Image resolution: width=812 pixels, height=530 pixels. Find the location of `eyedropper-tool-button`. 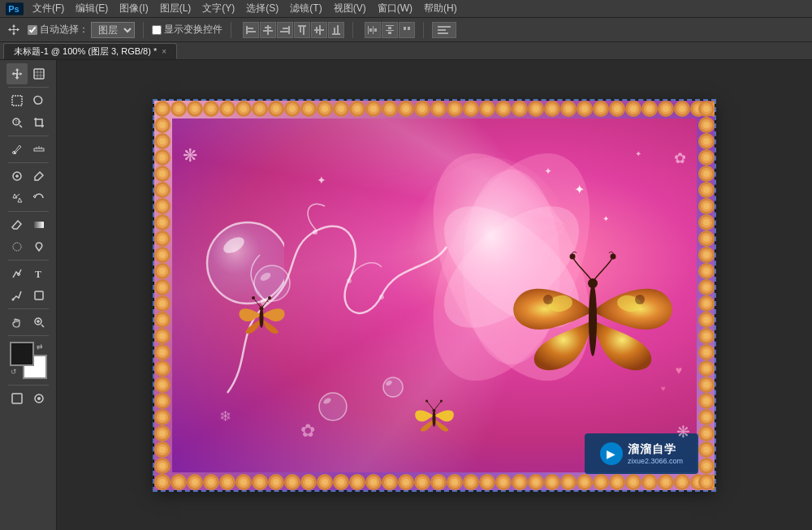

eyedropper-tool-button is located at coordinates (17, 149).